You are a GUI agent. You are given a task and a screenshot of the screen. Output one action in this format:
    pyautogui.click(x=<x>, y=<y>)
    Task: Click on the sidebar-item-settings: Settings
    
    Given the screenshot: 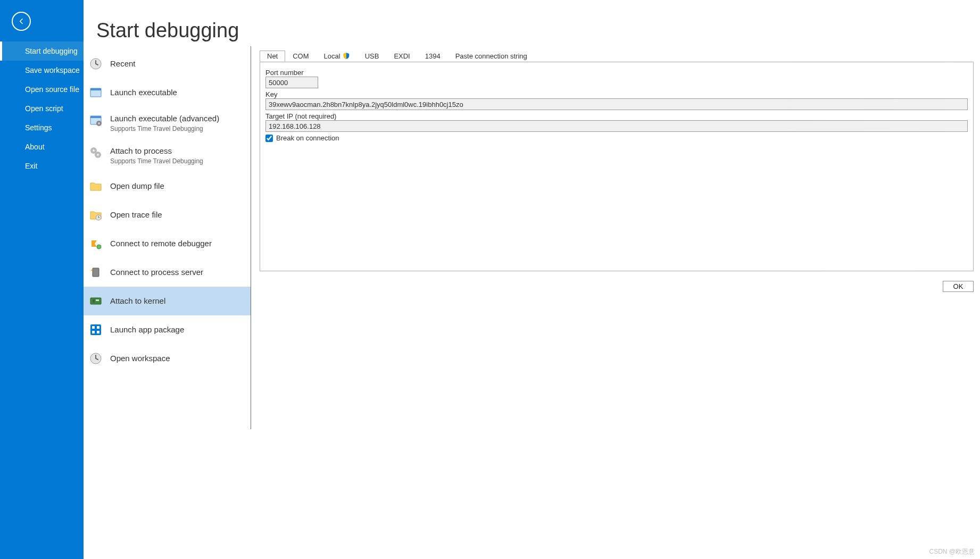 What is the action you would take?
    pyautogui.click(x=41, y=128)
    